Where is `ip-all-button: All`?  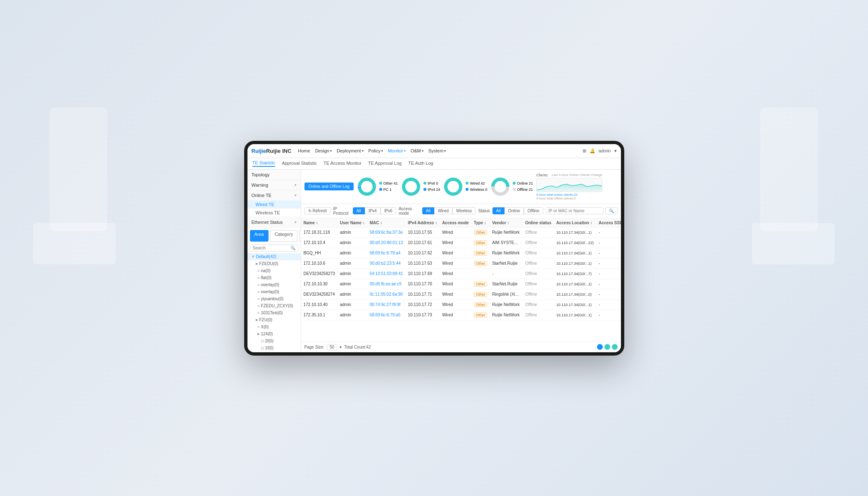 ip-all-button: All is located at coordinates (359, 211).